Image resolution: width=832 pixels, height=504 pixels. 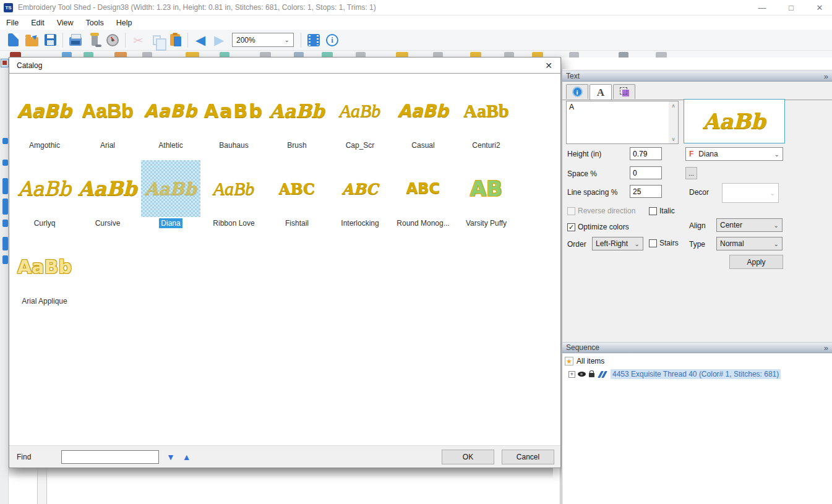 I want to click on ok-button: OK, so click(x=468, y=457).